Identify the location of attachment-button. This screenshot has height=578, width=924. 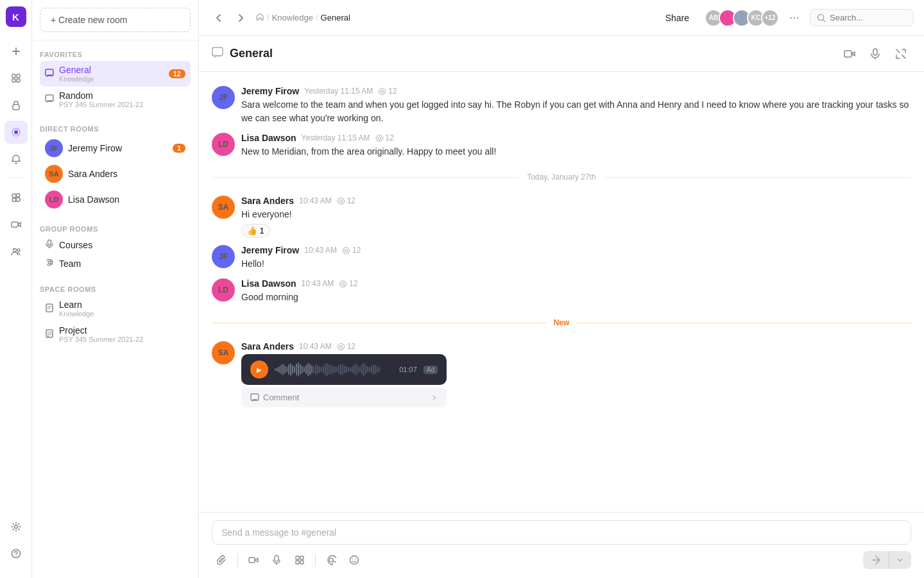
(222, 560).